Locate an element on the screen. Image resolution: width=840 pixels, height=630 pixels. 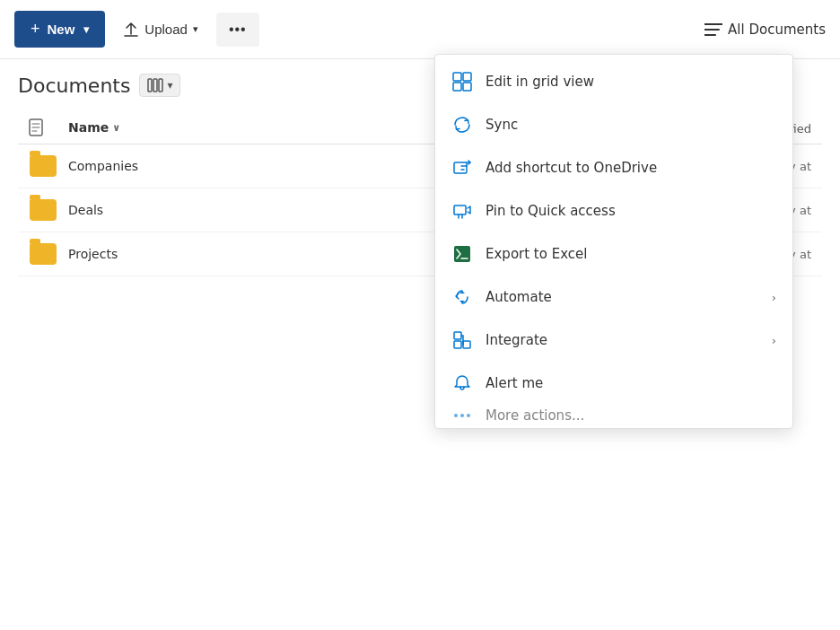
sync-icon is located at coordinates (462, 125).